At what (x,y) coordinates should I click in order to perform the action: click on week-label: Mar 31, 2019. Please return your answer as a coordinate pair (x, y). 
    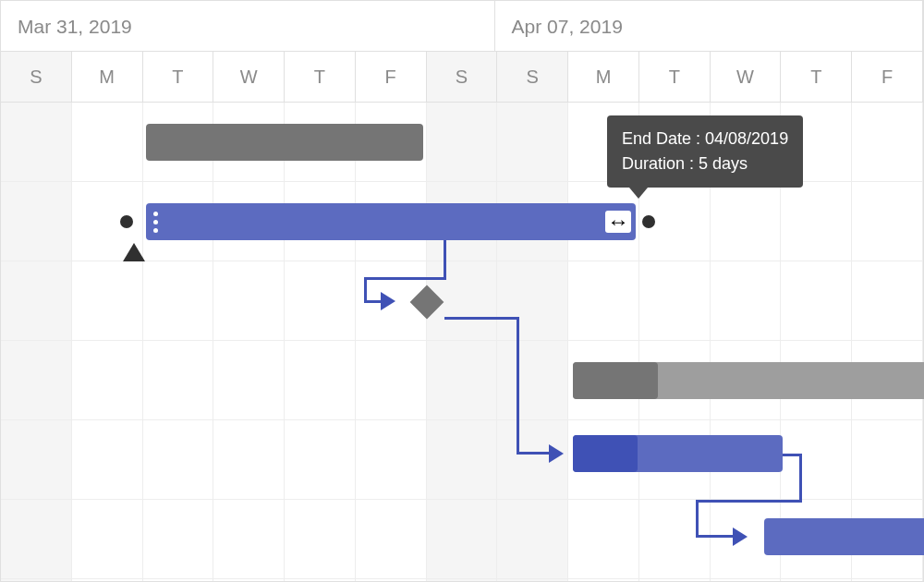
    Looking at the image, I should click on (248, 26).